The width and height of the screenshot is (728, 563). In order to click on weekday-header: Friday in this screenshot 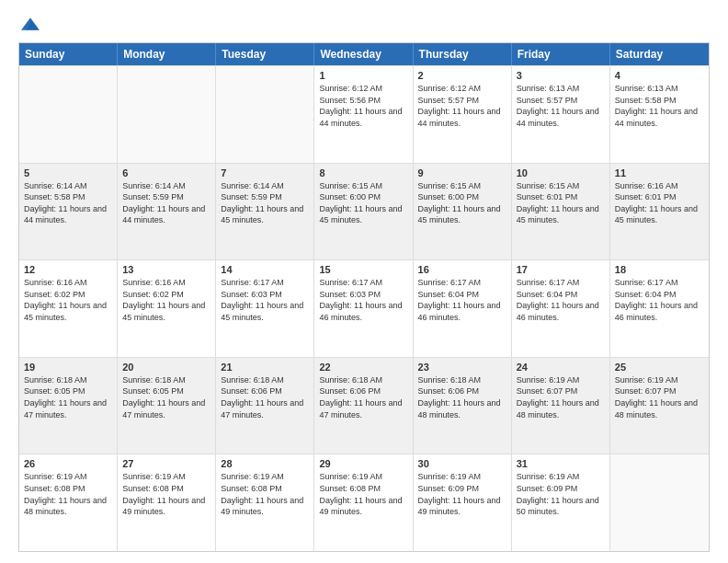, I will do `click(561, 54)`.